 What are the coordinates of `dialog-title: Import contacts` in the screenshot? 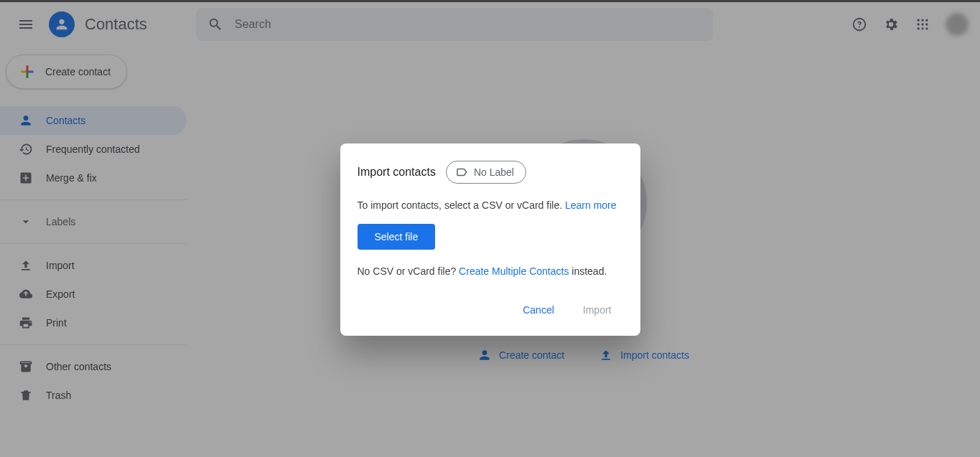 It's located at (396, 172).